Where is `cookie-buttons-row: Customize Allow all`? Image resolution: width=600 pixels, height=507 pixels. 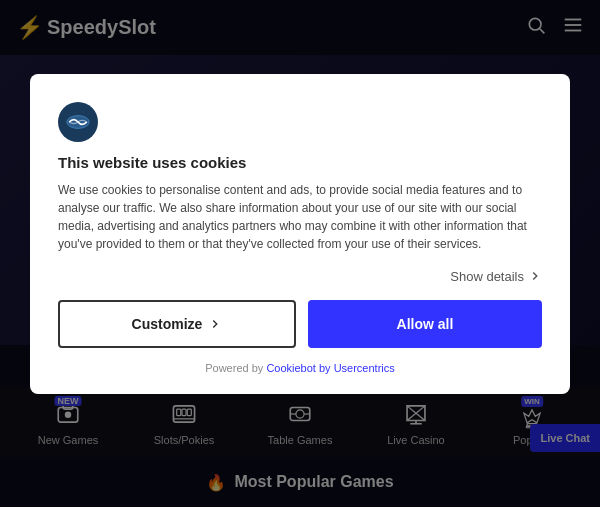
cookie-buttons-row: Customize Allow all is located at coordinates (300, 324).